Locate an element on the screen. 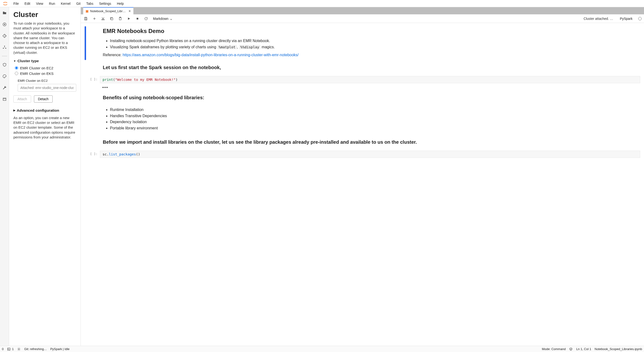 This screenshot has width=644, height=352. status-bar: 0 1 Git: refreshing… PySpark | Idle Mode… is located at coordinates (322, 349).